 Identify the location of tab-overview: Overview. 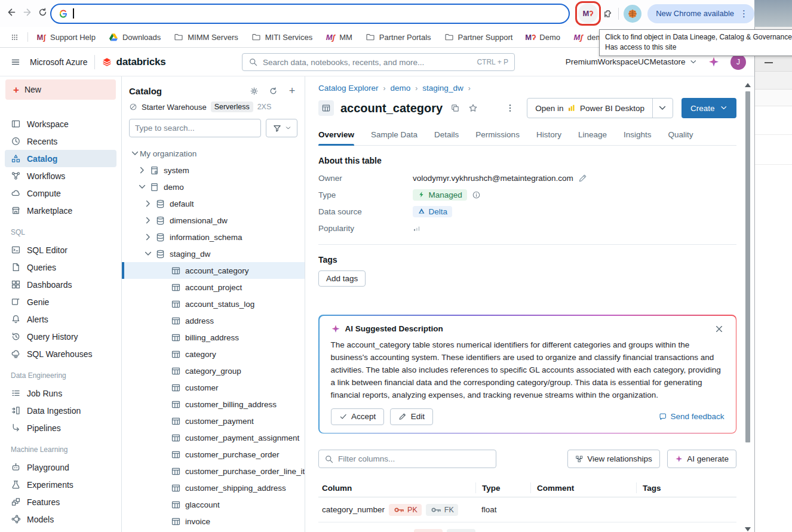
(336, 137).